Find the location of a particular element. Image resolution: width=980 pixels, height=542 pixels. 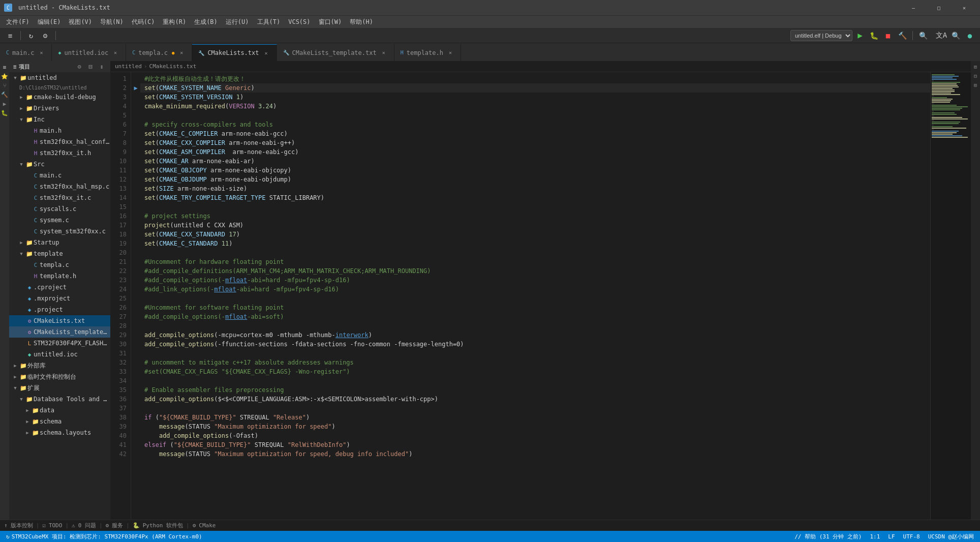

sidebar-settings-btn: ⚙ is located at coordinates (79, 67).